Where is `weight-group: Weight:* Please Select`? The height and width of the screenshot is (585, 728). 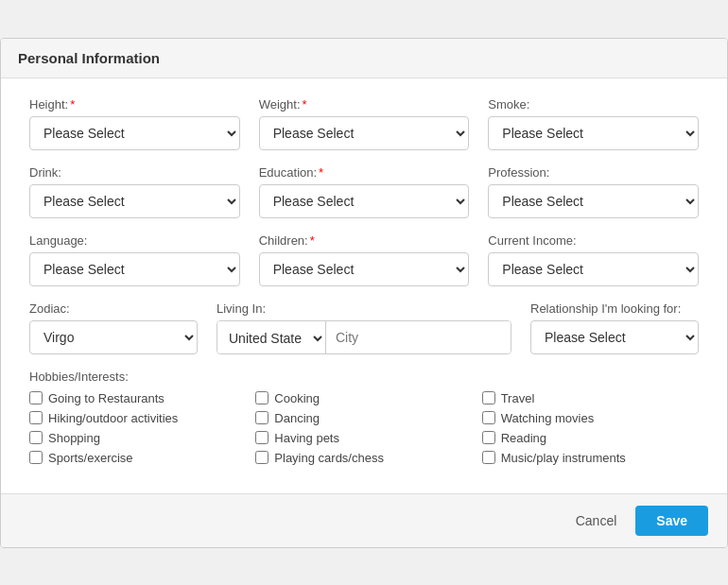 weight-group: Weight:* Please Select is located at coordinates (365, 124).